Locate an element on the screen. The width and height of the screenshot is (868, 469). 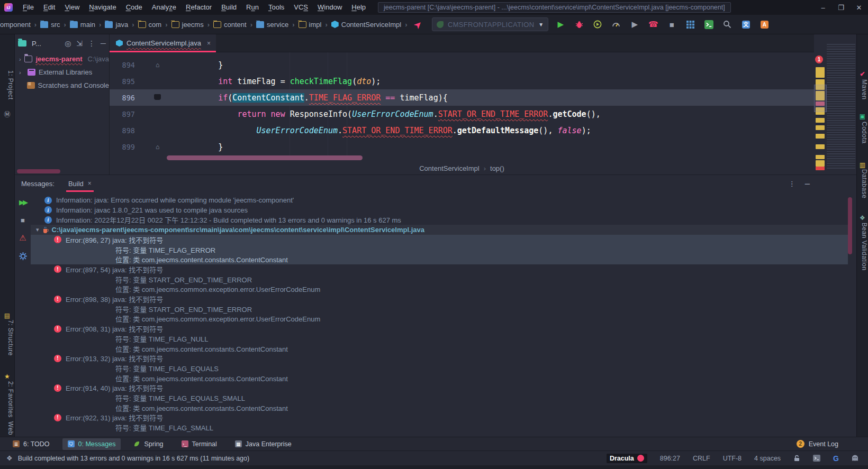
code-line-895: 895 int timeFlag = checkTimeFlag(dto); is located at coordinates (462, 81).